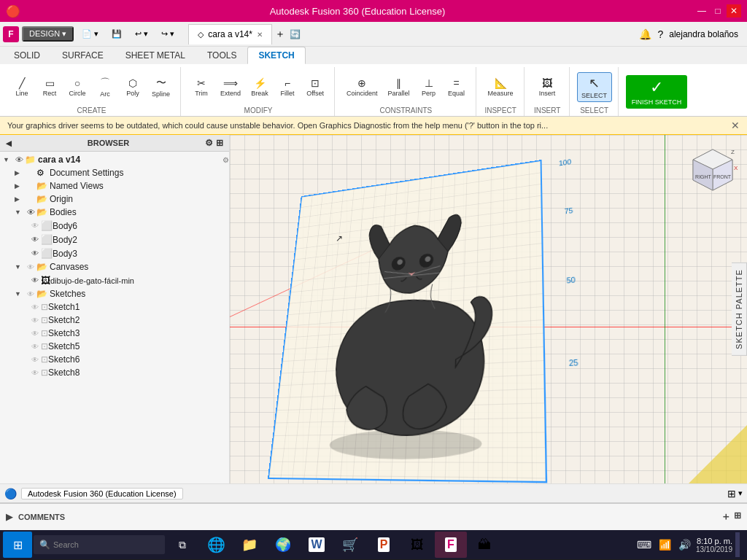 The image size is (747, 560). I want to click on select-button: ↖ SELECT, so click(595, 88).